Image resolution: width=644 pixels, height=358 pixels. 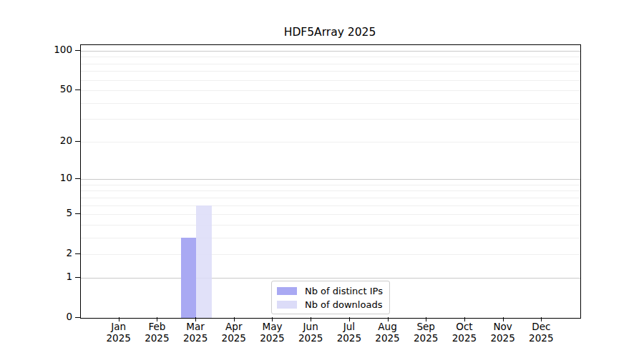 I want to click on month-label: Feb, so click(x=157, y=327).